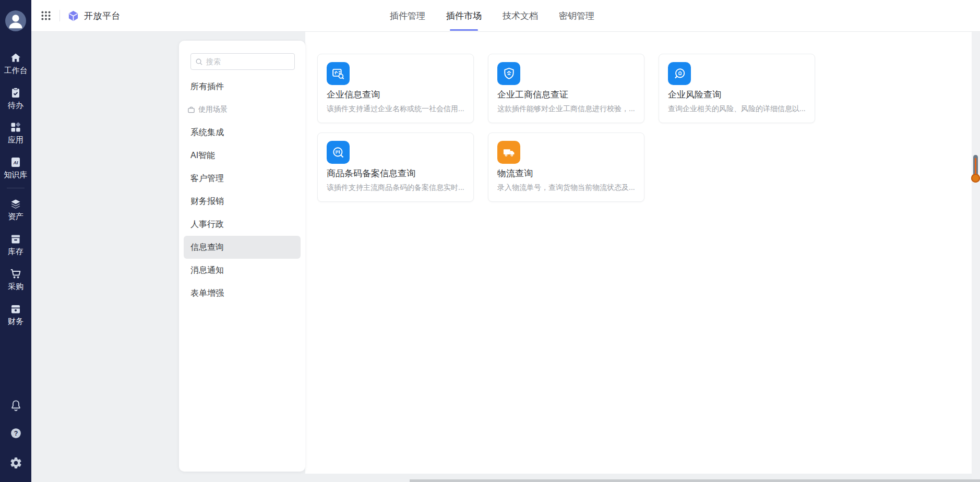 This screenshot has width=980, height=482. What do you see at coordinates (16, 286) in the screenshot?
I see `rail-item-label: 采购` at bounding box center [16, 286].